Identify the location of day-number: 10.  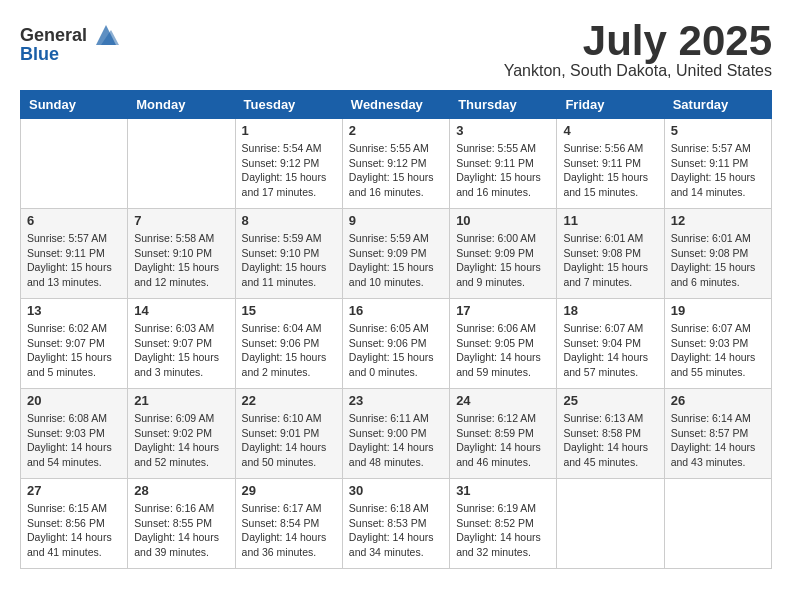
(503, 220).